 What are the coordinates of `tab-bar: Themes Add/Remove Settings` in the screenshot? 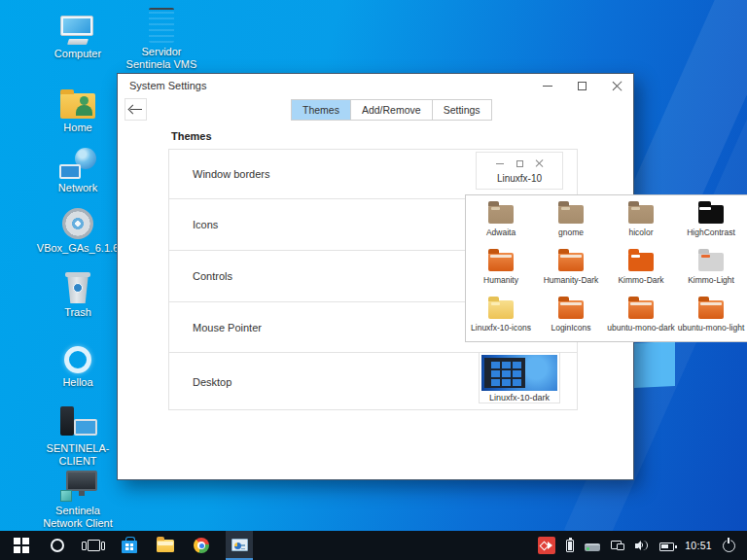 It's located at (391, 110).